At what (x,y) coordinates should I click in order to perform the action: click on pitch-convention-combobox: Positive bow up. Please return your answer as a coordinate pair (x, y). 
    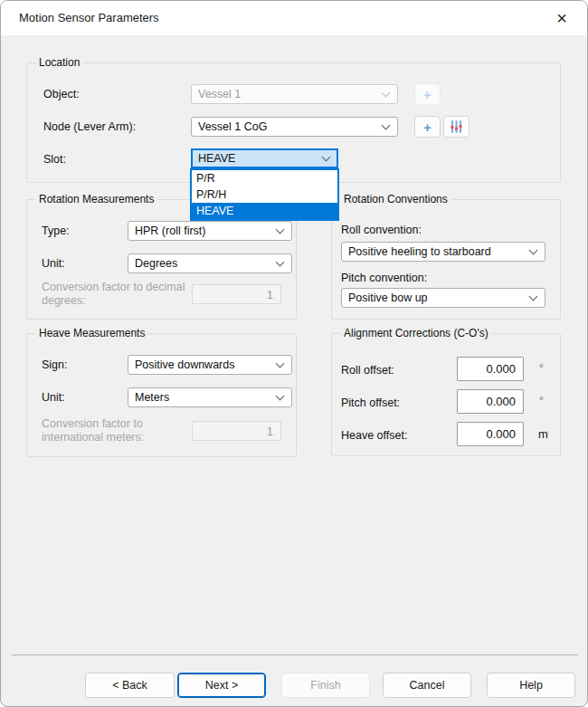
    Looking at the image, I should click on (443, 298).